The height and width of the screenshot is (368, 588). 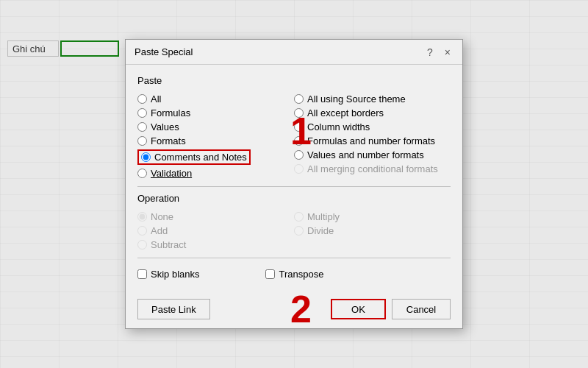 What do you see at coordinates (294, 274) in the screenshot?
I see `transpose-option: Transpose` at bounding box center [294, 274].